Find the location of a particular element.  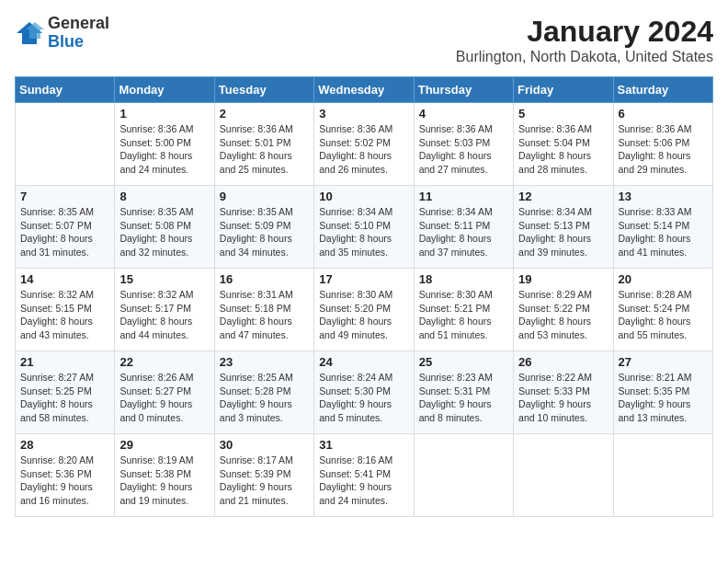

calendar-subtitle: Burlington, North Dakota, United States is located at coordinates (585, 57).